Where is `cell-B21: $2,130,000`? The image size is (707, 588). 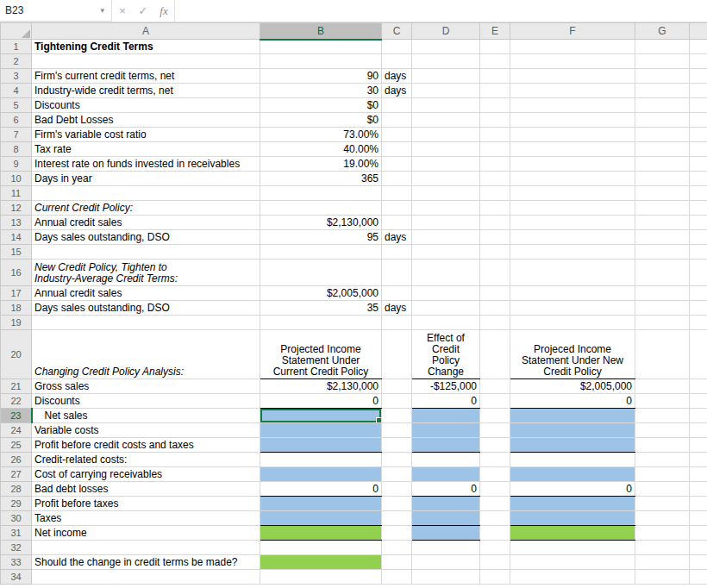 cell-B21: $2,130,000 is located at coordinates (321, 386).